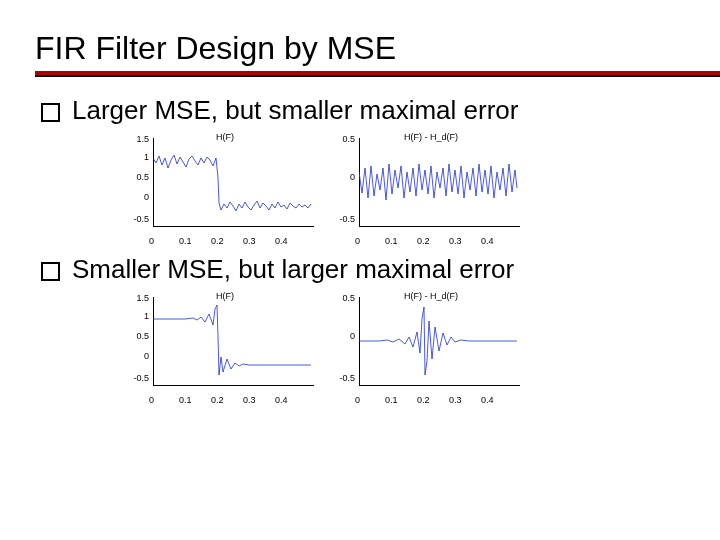  What do you see at coordinates (293, 270) in the screenshot?
I see `bullet-2-text: Smaller MSE, but larger maximal error` at bounding box center [293, 270].